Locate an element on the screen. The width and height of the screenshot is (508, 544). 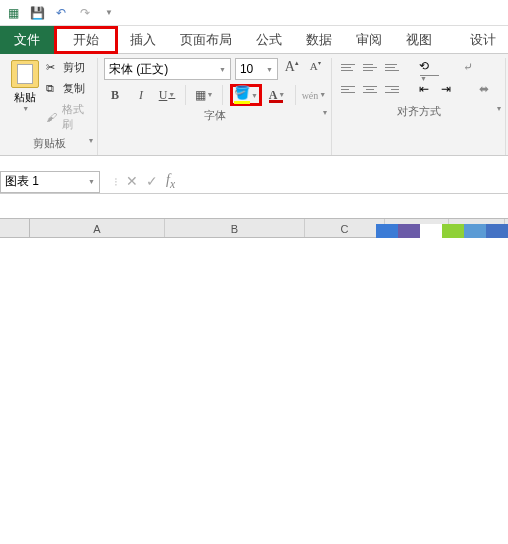
italic-button: I is located at coordinates (141, 95).